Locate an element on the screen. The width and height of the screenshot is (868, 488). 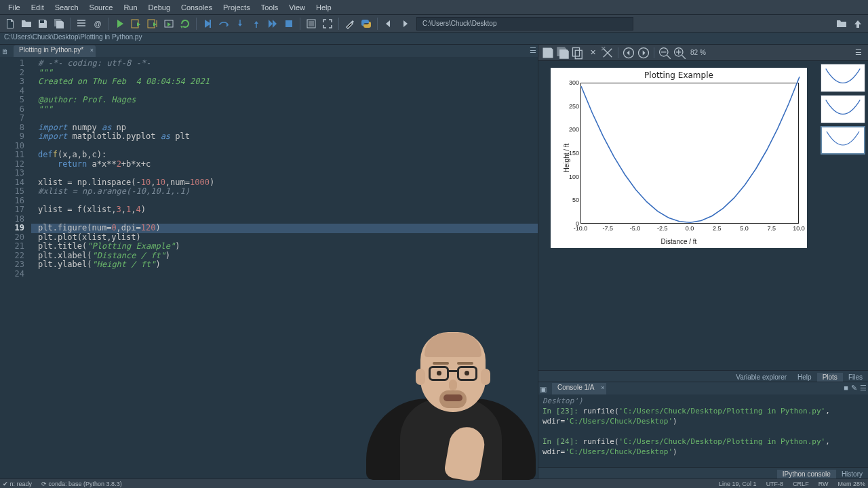
console-output: Desktop')In [23]: runfile('C:/Users/Chuc… is located at coordinates (703, 431).